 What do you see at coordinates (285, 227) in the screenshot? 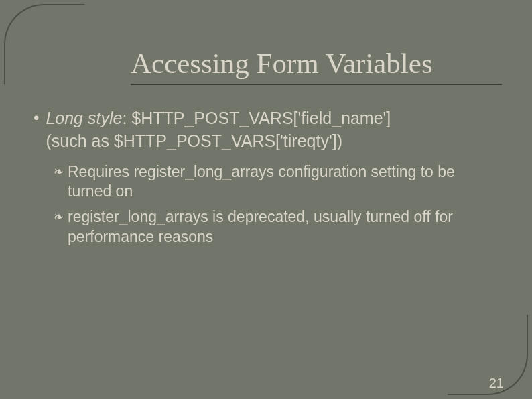
I see `sub-bullet-text: register_long_arrays is deprecated, usua…` at bounding box center [285, 227].